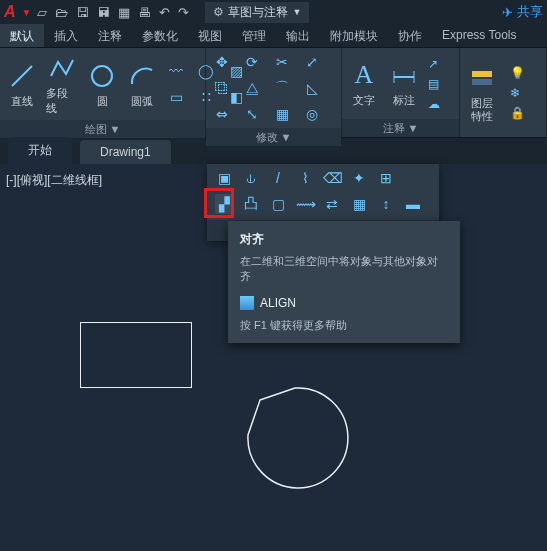  What do you see at coordinates (66, 36) in the screenshot?
I see `tab-insert: 插入` at bounding box center [66, 36].